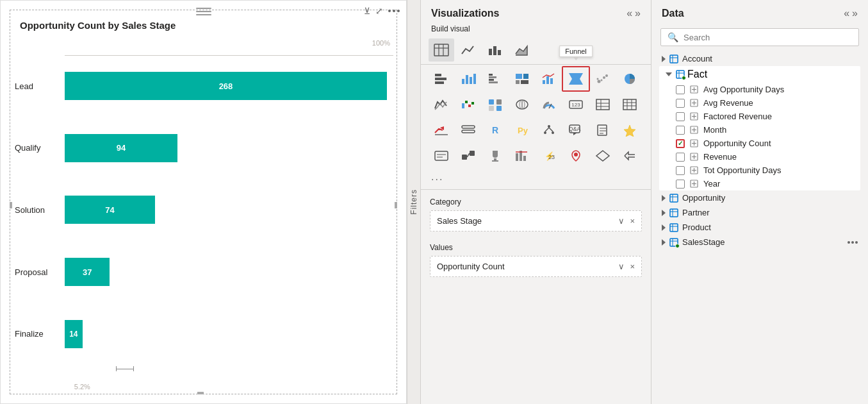  What do you see at coordinates (634, 13) in the screenshot?
I see `viz-panel-arrows: « »` at bounding box center [634, 13].